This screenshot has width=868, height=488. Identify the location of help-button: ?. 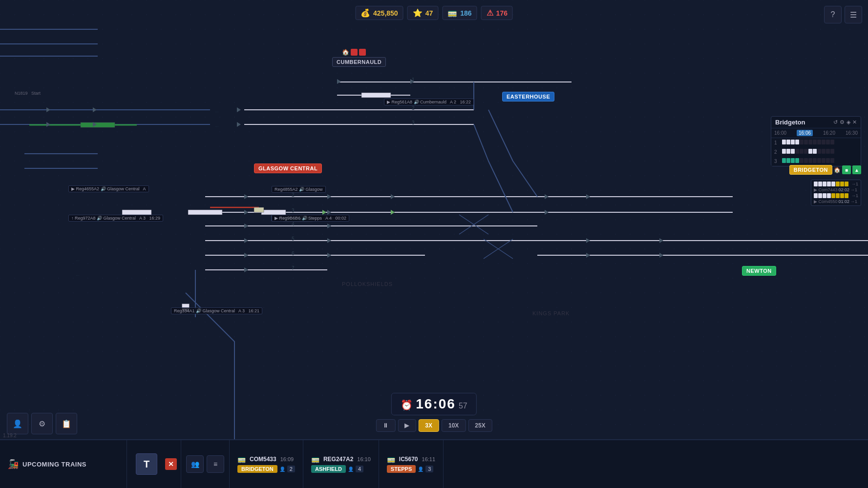
(833, 15).